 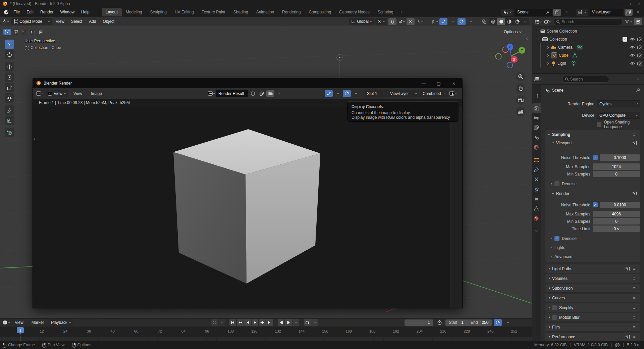 I want to click on visibility-dropdown, so click(x=434, y=21).